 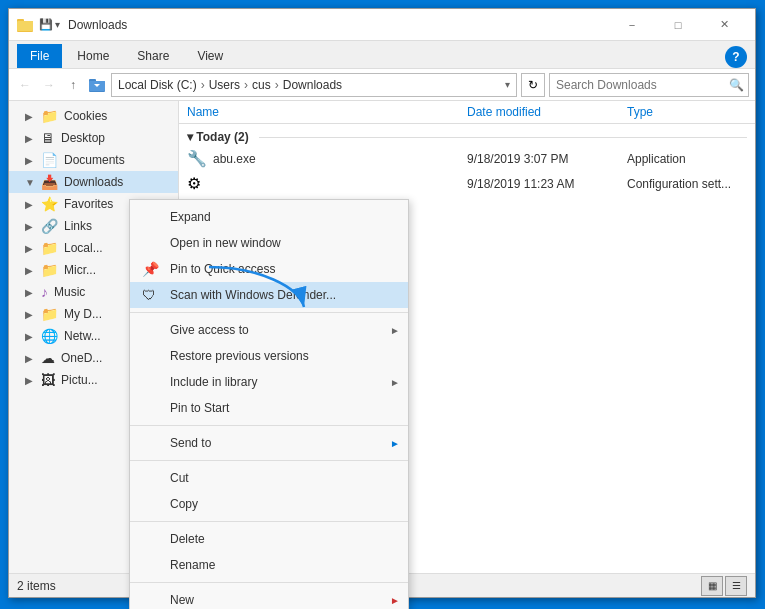 What do you see at coordinates (736, 57) in the screenshot?
I see `ribbon-right: ?` at bounding box center [736, 57].